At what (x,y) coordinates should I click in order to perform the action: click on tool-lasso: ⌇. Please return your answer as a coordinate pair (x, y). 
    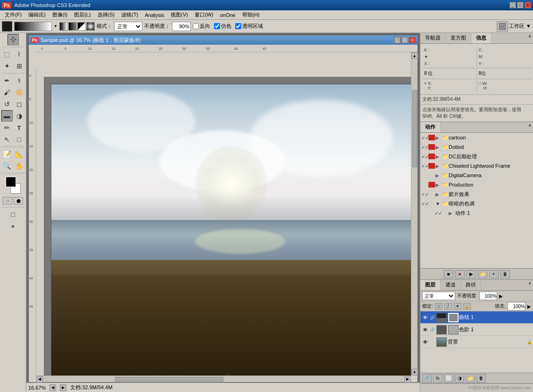
    Looking at the image, I should click on (19, 54).